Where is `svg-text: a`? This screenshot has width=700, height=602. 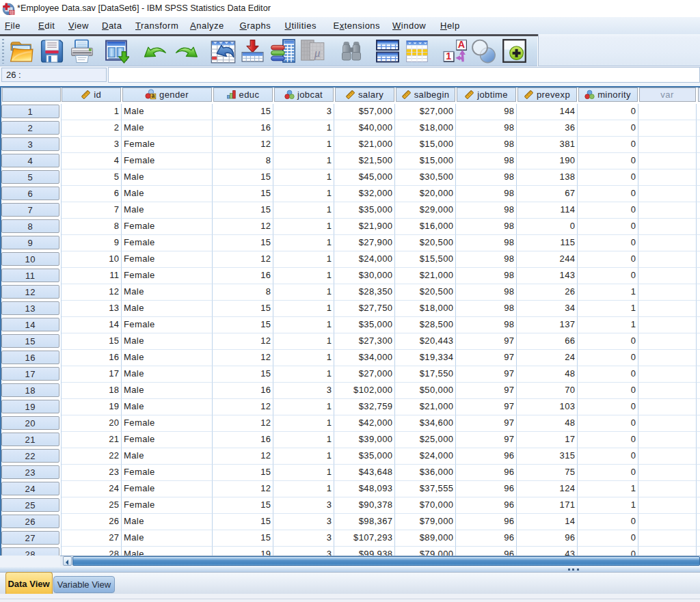 svg-text: a is located at coordinates (153, 96).